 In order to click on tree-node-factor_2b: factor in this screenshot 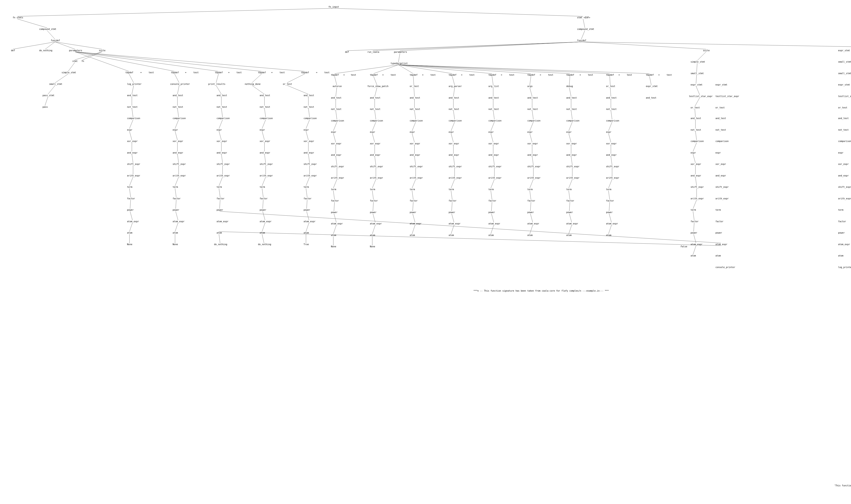, I will do `click(374, 201)`.